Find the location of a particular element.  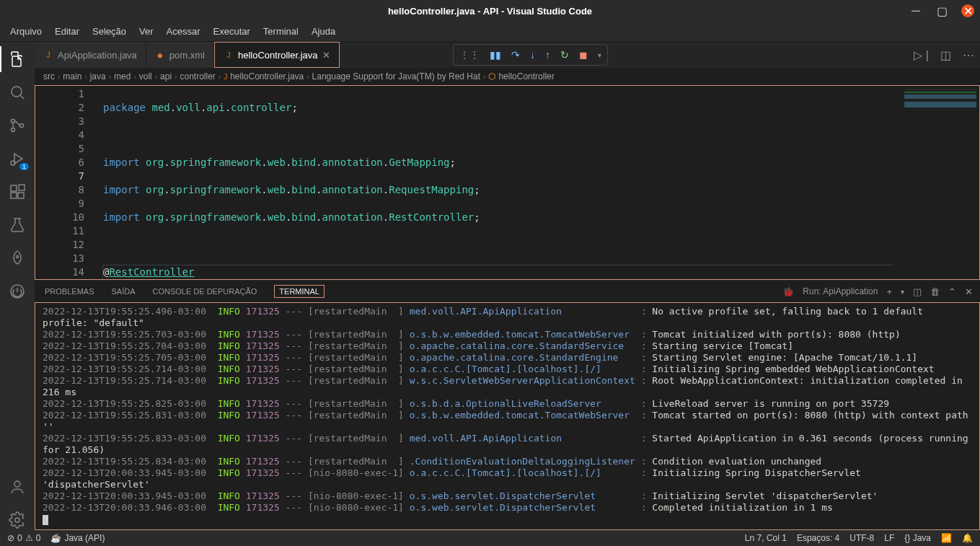

menu-selecao: Seleção is located at coordinates (110, 32).